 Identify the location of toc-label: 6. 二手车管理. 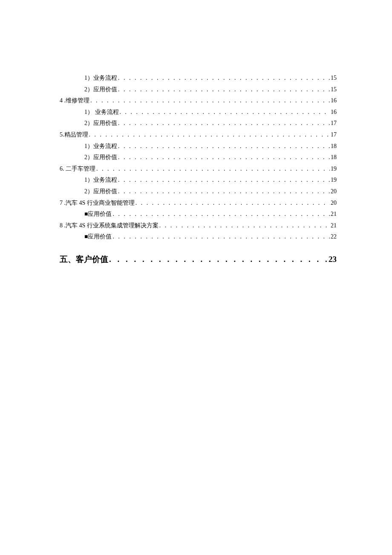
(78, 169).